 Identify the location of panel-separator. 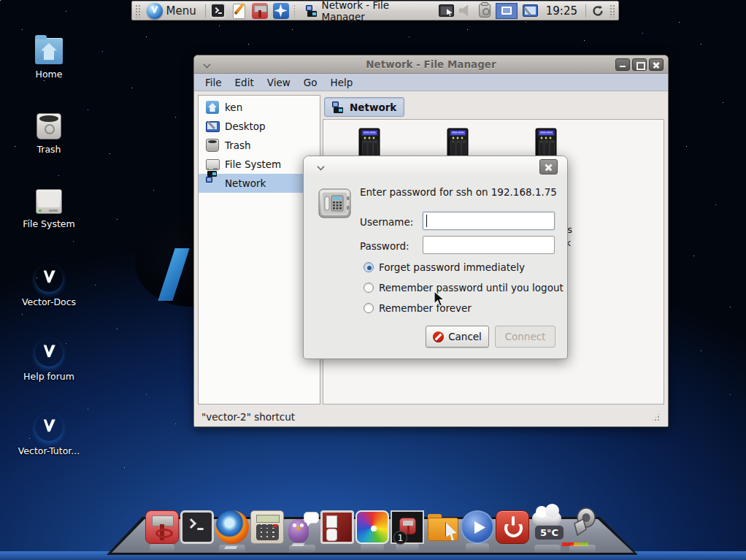
(295, 11).